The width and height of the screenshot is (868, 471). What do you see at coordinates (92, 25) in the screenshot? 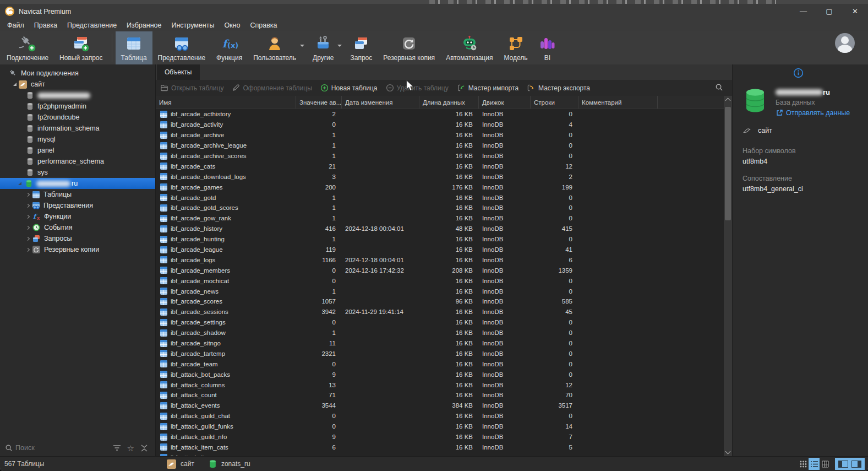
I see `menu-item-view: Представление` at bounding box center [92, 25].